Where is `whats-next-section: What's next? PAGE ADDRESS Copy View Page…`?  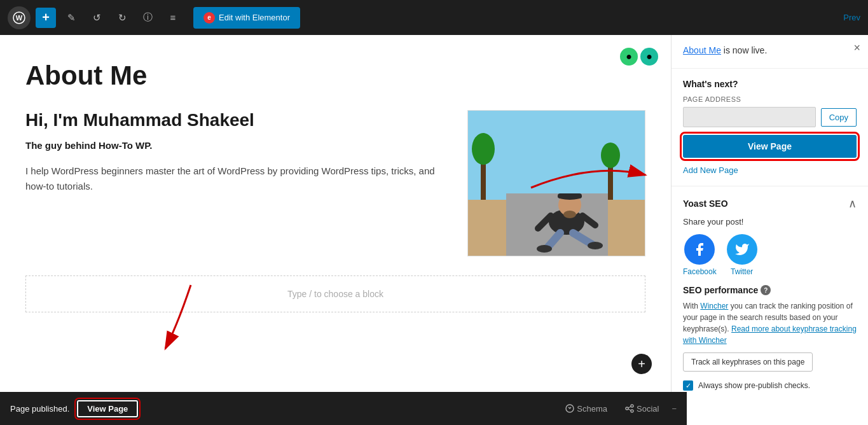 whats-next-section: What's next? PAGE ADDRESS Copy View Page… is located at coordinates (769, 127).